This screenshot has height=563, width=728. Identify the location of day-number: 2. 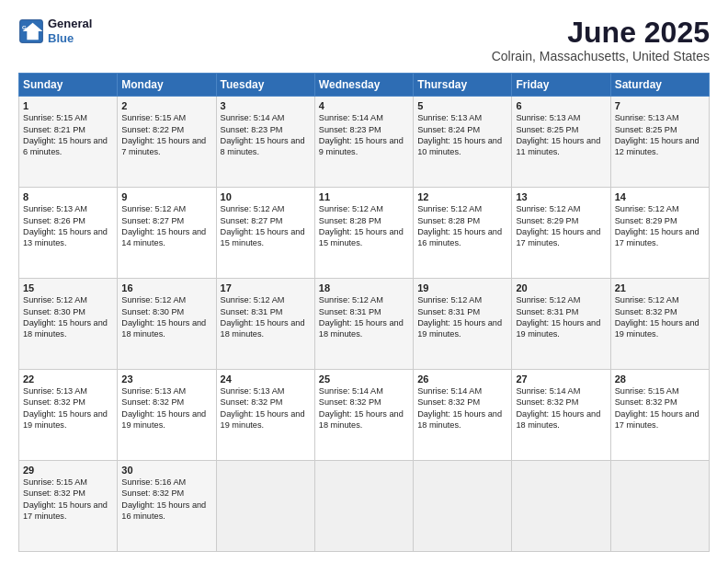
(166, 106).